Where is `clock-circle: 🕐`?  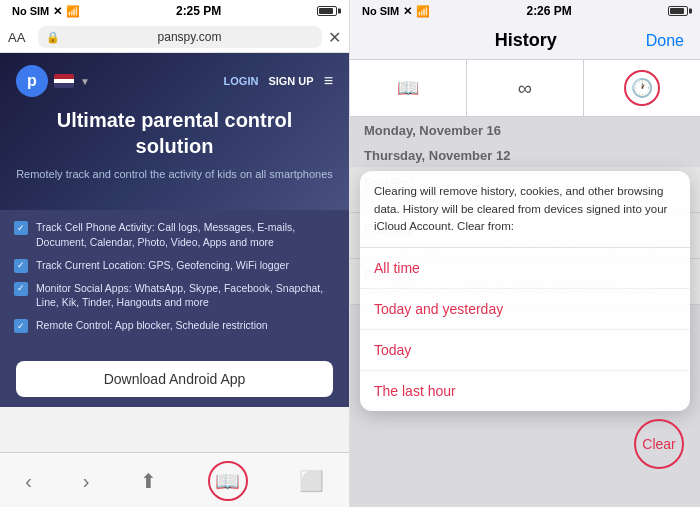
clock-circle: 🕐 is located at coordinates (642, 88).